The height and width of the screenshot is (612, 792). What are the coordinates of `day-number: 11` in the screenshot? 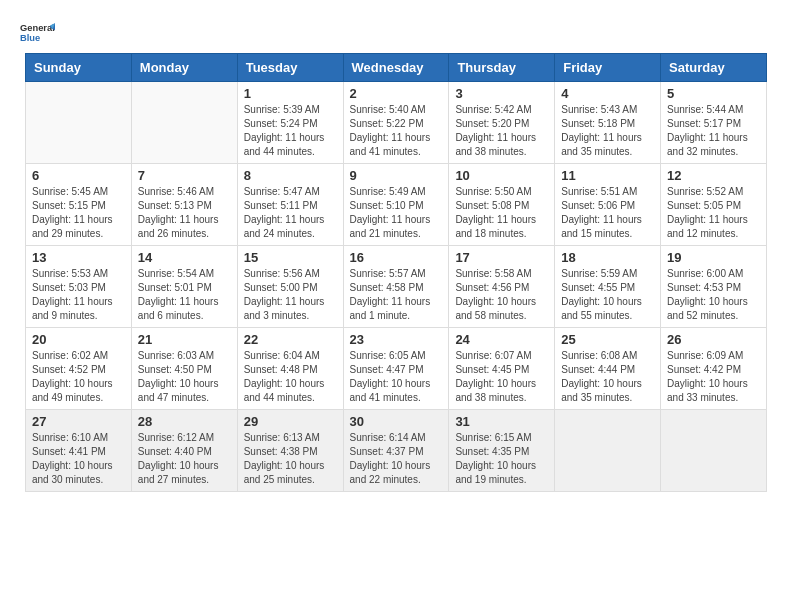 It's located at (608, 176).